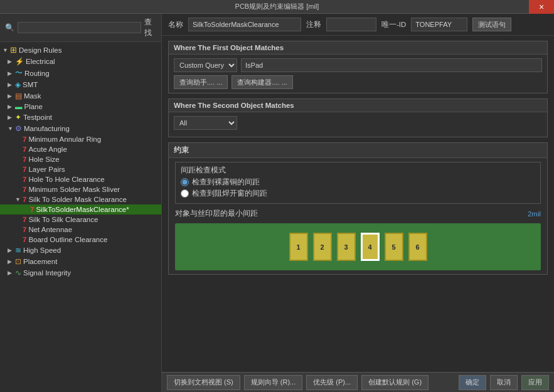 The width and height of the screenshot is (554, 392). I want to click on close-button: ×, so click(541, 7).